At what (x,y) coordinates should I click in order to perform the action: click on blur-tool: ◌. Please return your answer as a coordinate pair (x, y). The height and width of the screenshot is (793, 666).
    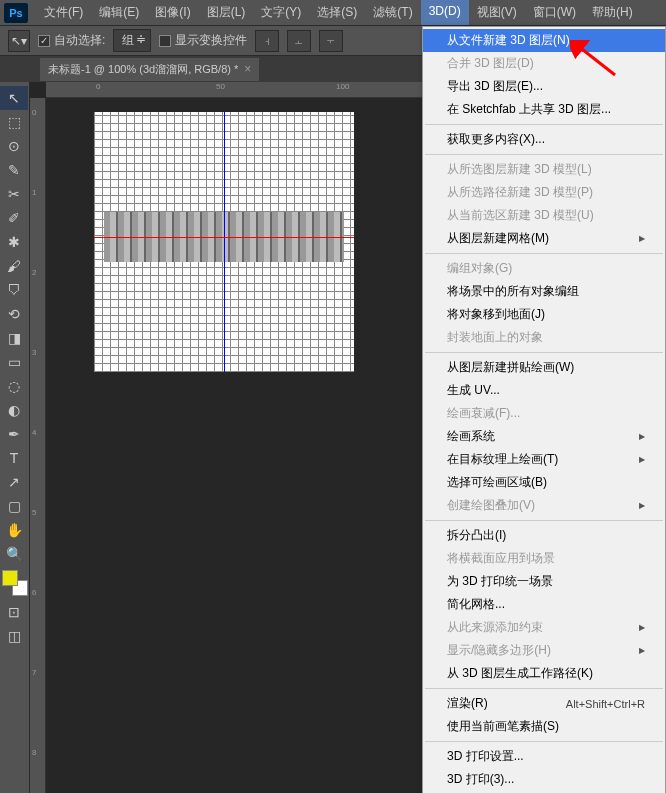
    Looking at the image, I should click on (14, 386).